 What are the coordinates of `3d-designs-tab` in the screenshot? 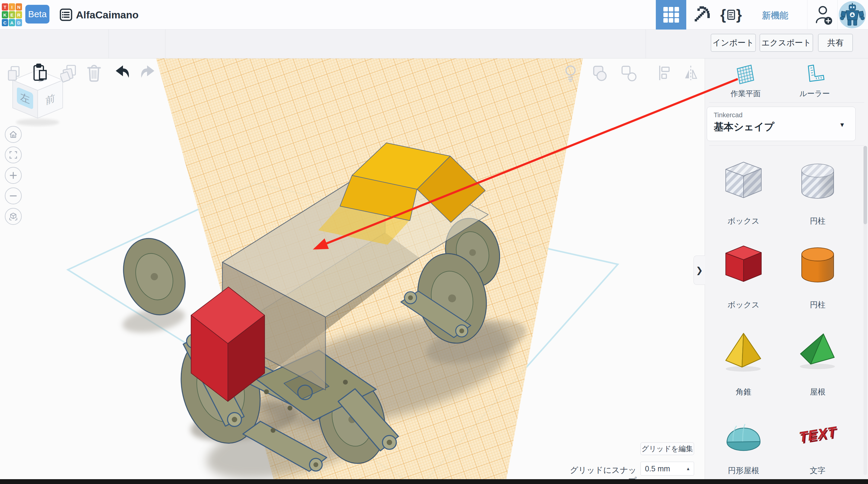 It's located at (671, 15).